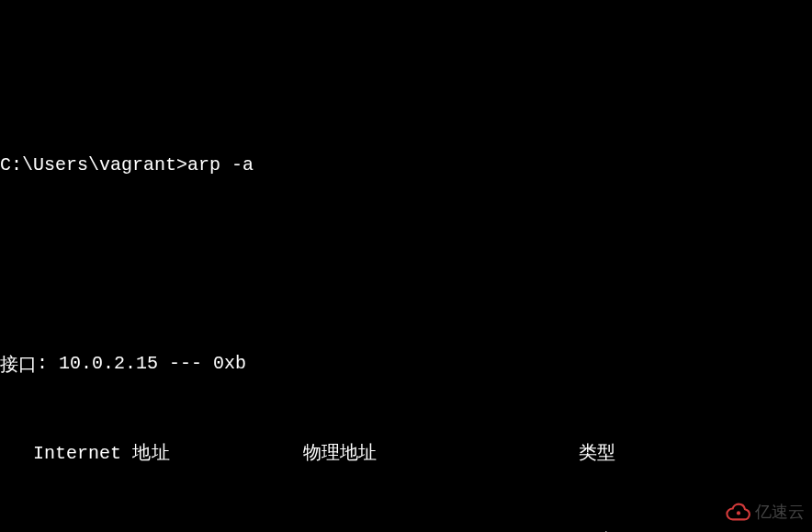  Describe the element at coordinates (780, 512) in the screenshot. I see `watermark-text: 亿速云` at that location.